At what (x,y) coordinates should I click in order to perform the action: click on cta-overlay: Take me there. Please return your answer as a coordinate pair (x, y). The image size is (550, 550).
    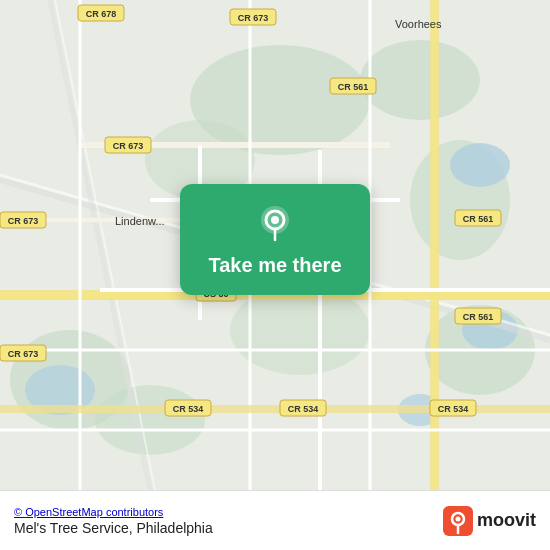
    Looking at the image, I should click on (275, 240).